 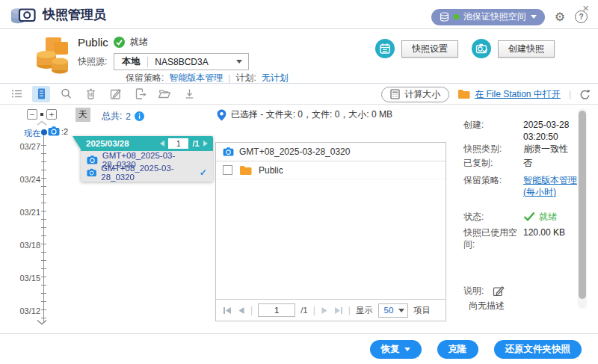 I want to click on scale-day-chip: 天, so click(x=83, y=115).